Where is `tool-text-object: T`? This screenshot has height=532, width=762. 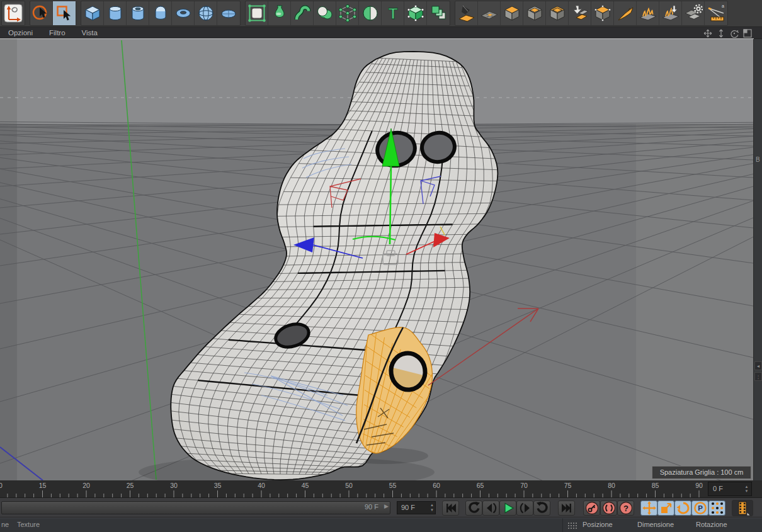 tool-text-object: T is located at coordinates (393, 13).